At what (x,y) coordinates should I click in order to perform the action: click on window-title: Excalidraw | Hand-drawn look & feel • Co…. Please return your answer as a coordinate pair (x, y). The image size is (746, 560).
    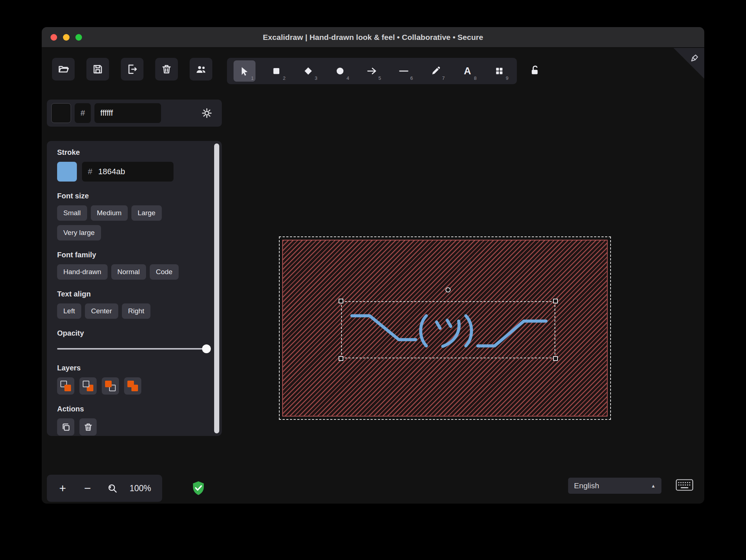
    Looking at the image, I should click on (373, 37).